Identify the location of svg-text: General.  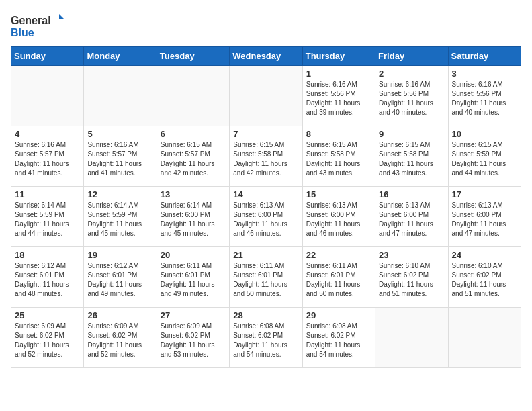
(31, 20).